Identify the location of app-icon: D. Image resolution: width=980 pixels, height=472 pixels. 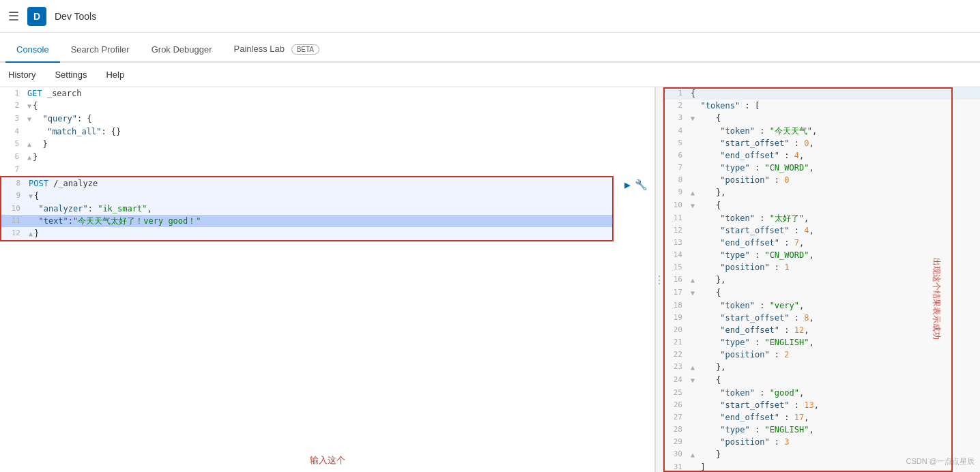
(37, 16).